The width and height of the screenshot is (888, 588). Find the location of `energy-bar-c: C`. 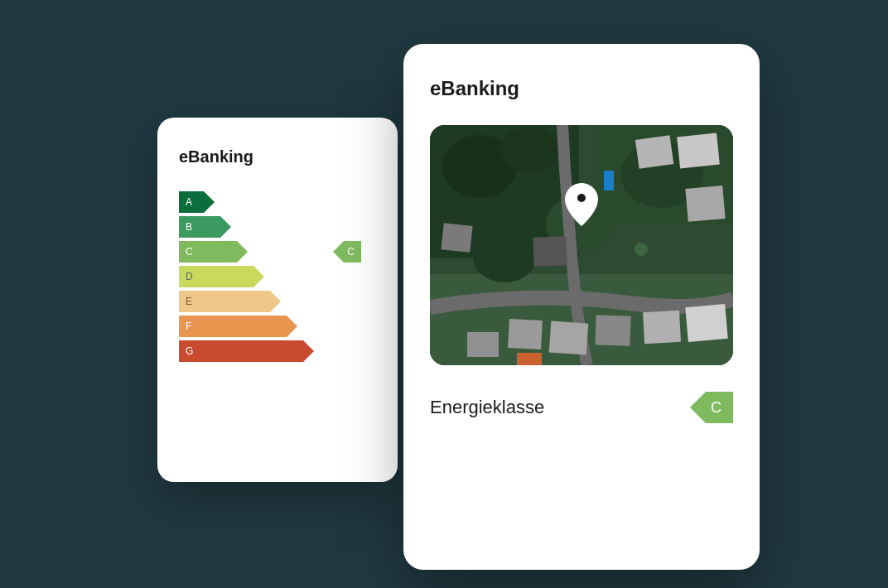

energy-bar-c: C is located at coordinates (208, 252).